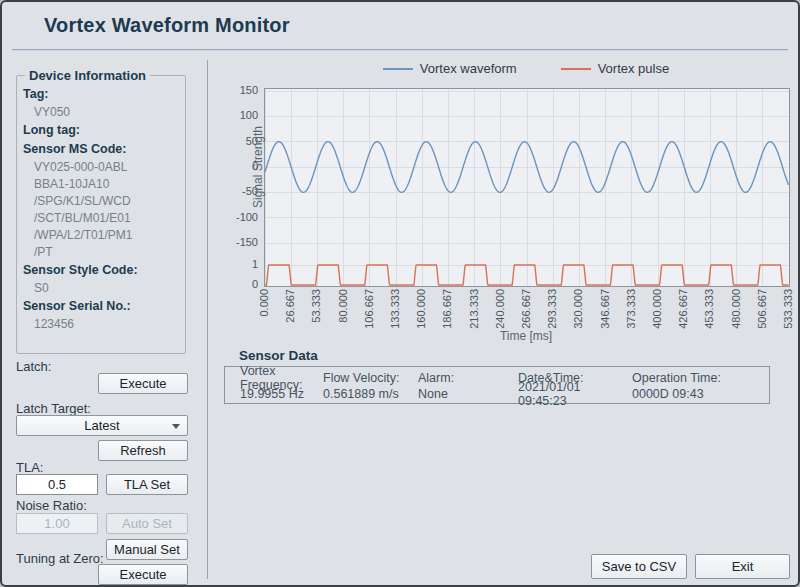 Image resolution: width=800 pixels, height=587 pixels. I want to click on device-info-label: Long tag:, so click(101, 130).